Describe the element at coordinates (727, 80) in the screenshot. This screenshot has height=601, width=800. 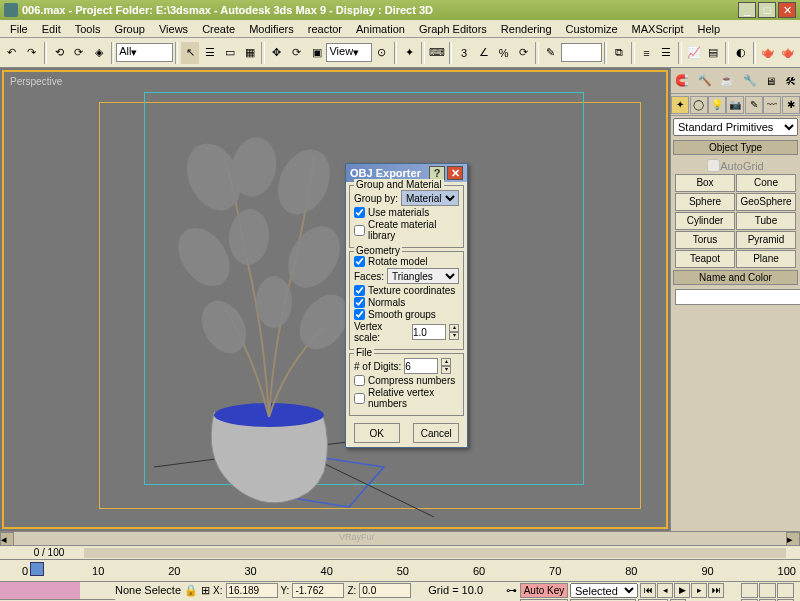
I see `teapot-icon: ☕` at that location.